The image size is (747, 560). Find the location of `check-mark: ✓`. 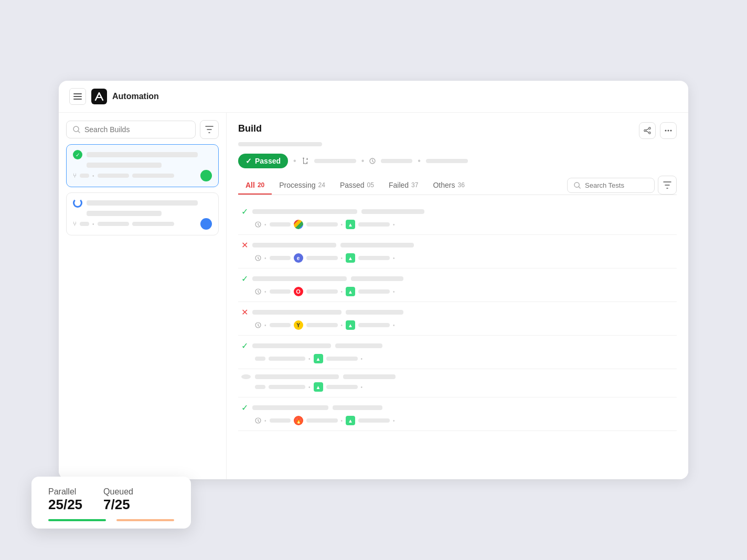

check-mark: ✓ is located at coordinates (249, 161).